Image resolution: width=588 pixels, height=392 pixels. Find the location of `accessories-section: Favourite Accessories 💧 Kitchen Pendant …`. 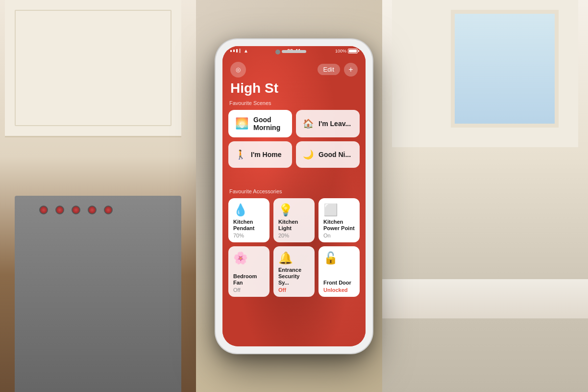

accessories-section: Favourite Accessories 💧 Kitchen Pendant … is located at coordinates (294, 243).